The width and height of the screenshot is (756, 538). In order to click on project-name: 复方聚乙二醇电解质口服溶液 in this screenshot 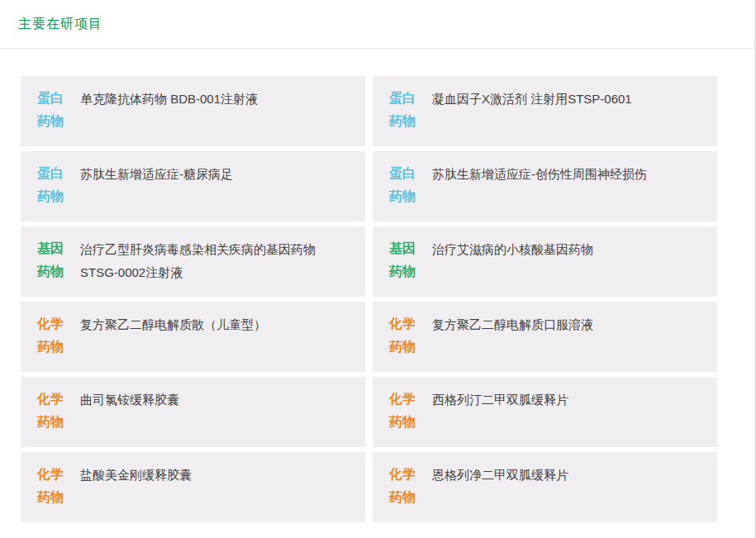, I will do `click(512, 324)`.